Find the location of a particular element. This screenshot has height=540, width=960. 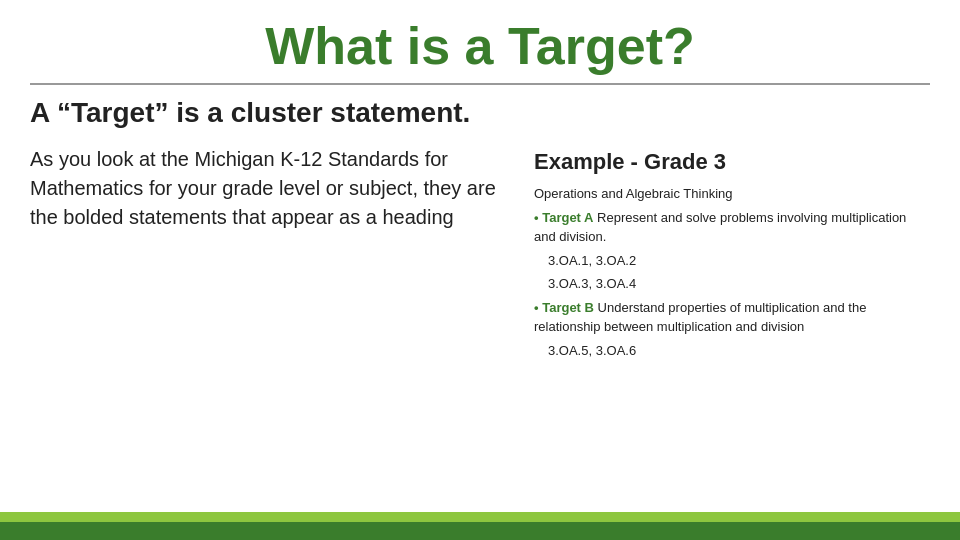

refs-b: 3.OA.5, 3.OA.6 is located at coordinates (739, 351).